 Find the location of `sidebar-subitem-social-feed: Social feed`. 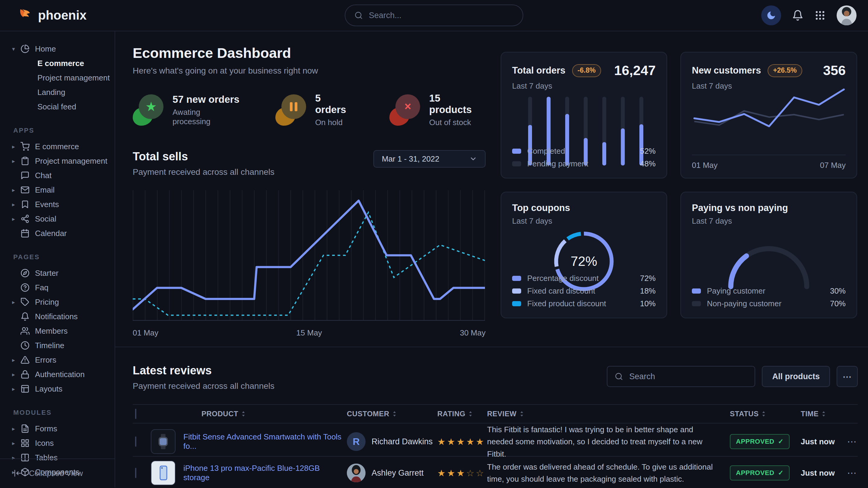

sidebar-subitem-social-feed: Social feed is located at coordinates (57, 106).